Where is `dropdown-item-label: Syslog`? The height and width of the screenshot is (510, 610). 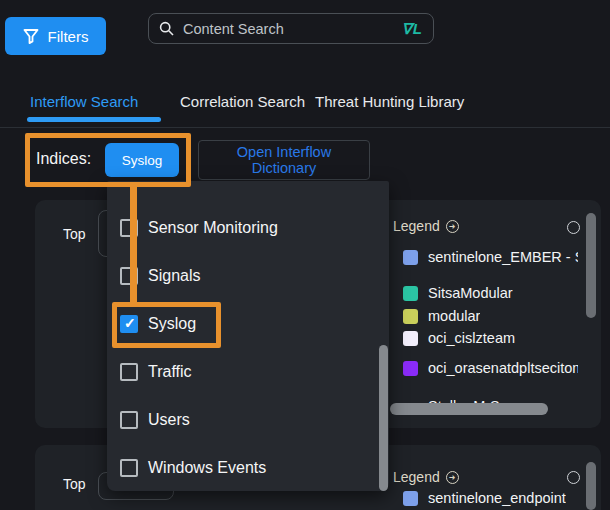
dropdown-item-label: Syslog is located at coordinates (172, 324).